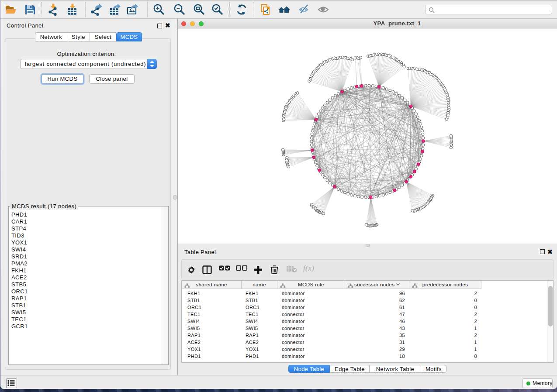 The width and height of the screenshot is (557, 392). Describe the element at coordinates (11, 10) in the screenshot. I see `open` at that location.